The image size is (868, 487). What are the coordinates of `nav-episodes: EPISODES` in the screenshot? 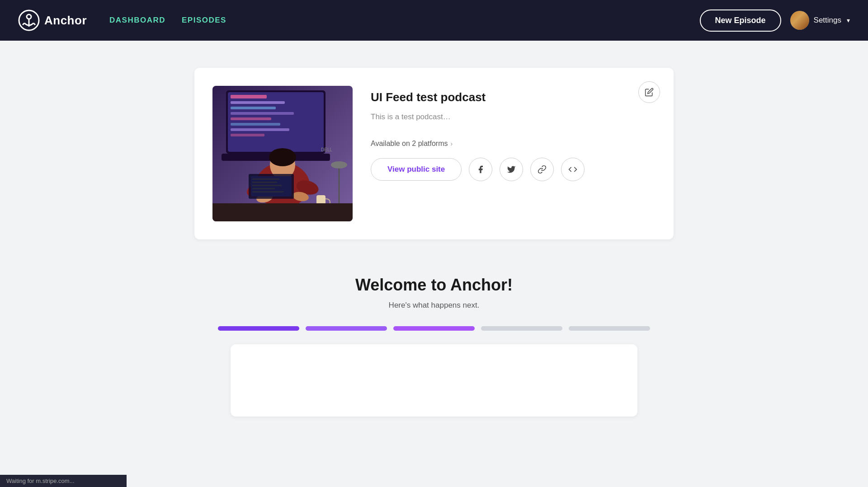 It's located at (204, 20).